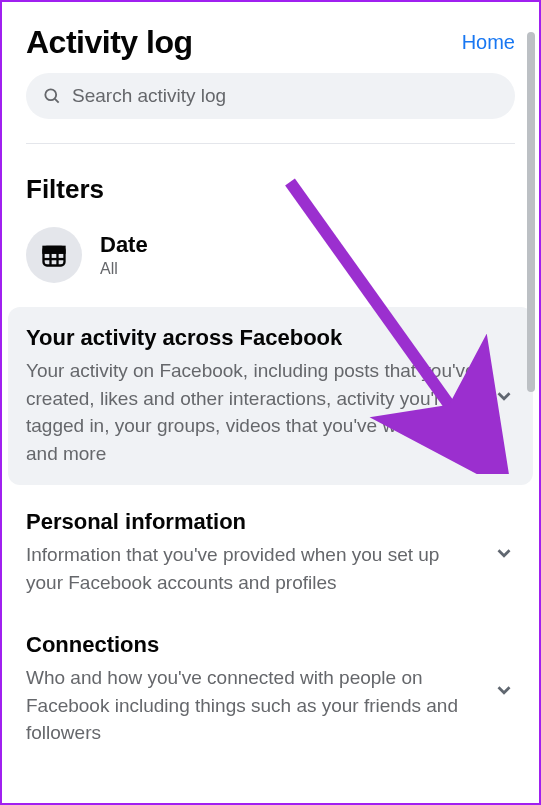 The width and height of the screenshot is (541, 805). Describe the element at coordinates (270, 38) in the screenshot. I see `header: Activity log Home` at that location.